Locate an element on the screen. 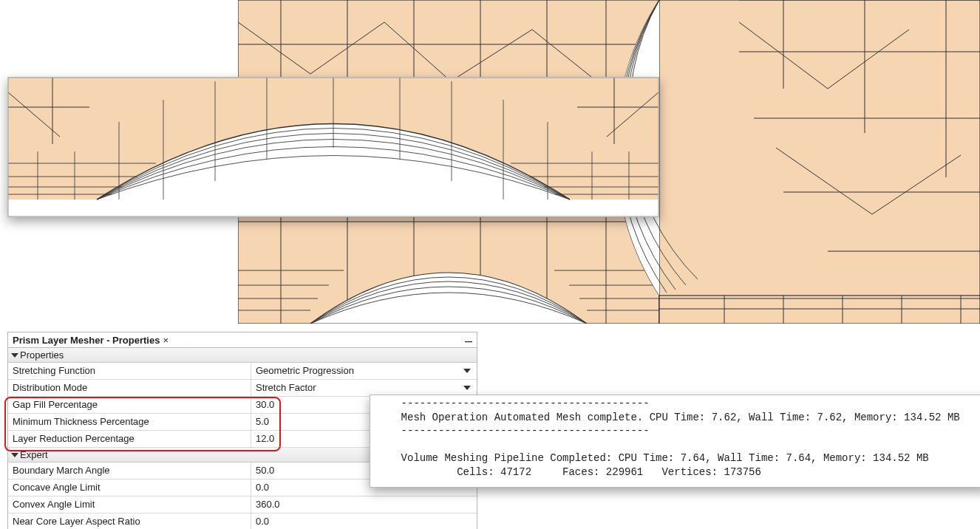  value-convex: 360.0 is located at coordinates (364, 505).